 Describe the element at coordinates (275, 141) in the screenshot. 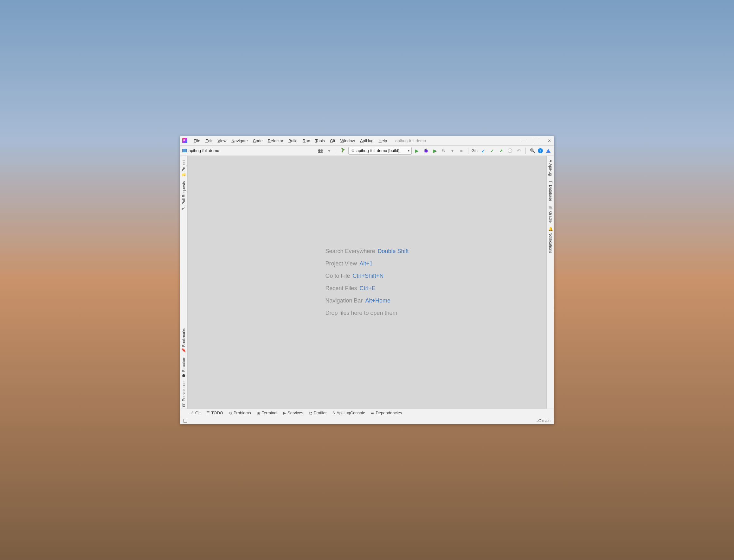

I see `menu-refactor: Refactor` at that location.